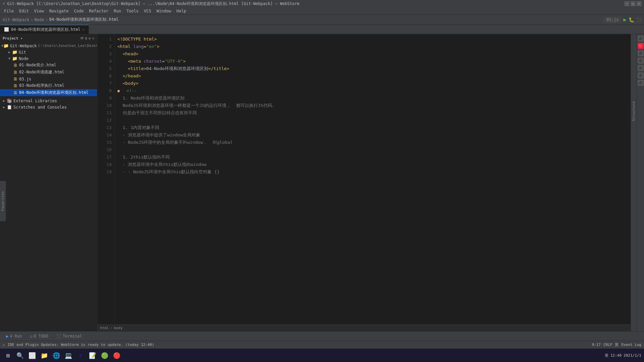  What do you see at coordinates (48, 46) in the screenshot?
I see `tree-item-git-webpack: ▼ 📁 Git-Webpack C:\Users\Jonathan_Lee\De…` at bounding box center [48, 46].